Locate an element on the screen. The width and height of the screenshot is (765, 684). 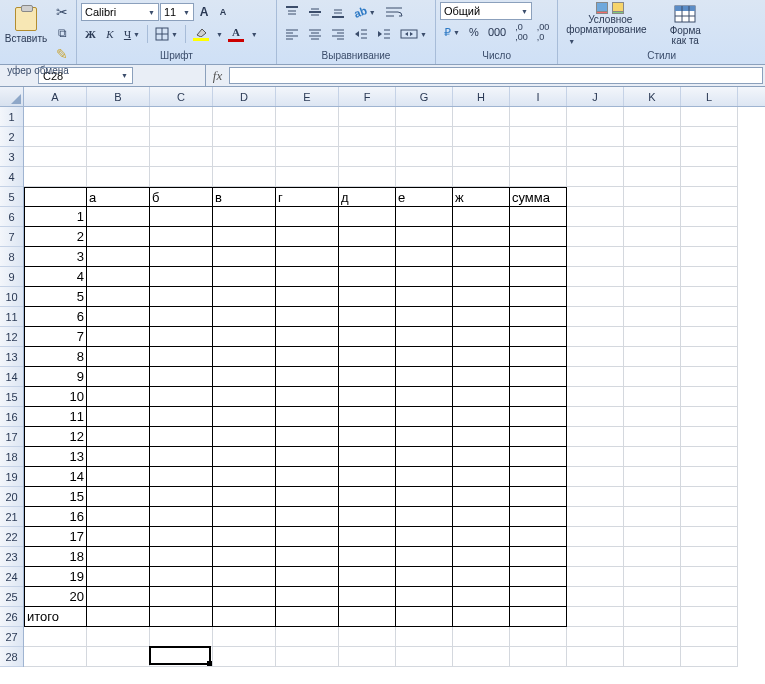
cell: сумма is located at coordinates (538, 197).